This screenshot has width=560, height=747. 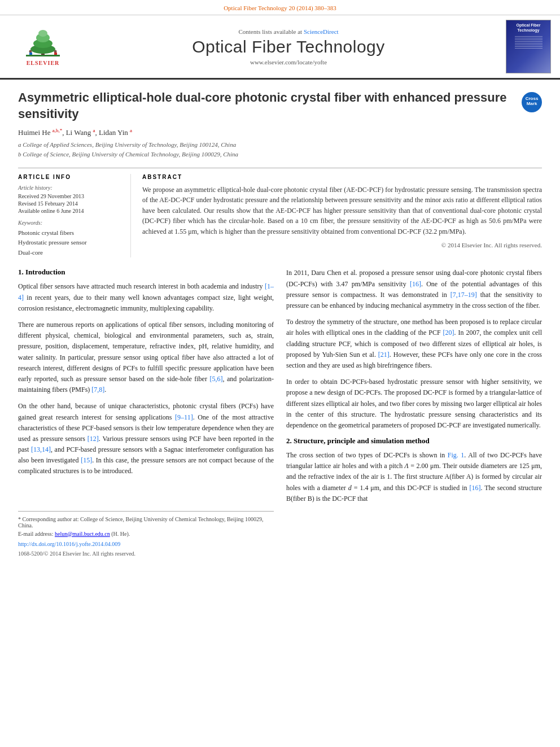 What do you see at coordinates (288, 62) in the screenshot?
I see `journal-url: www.elsevier.com/locate/yofte` at bounding box center [288, 62].